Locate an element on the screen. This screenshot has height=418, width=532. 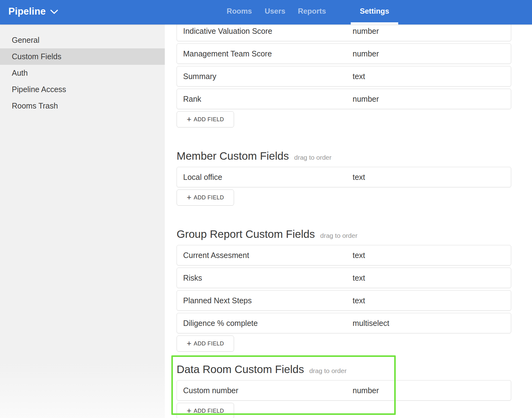
field-row-indicative-valuation-score: Indicative Valuation Score number is located at coordinates (344, 33).